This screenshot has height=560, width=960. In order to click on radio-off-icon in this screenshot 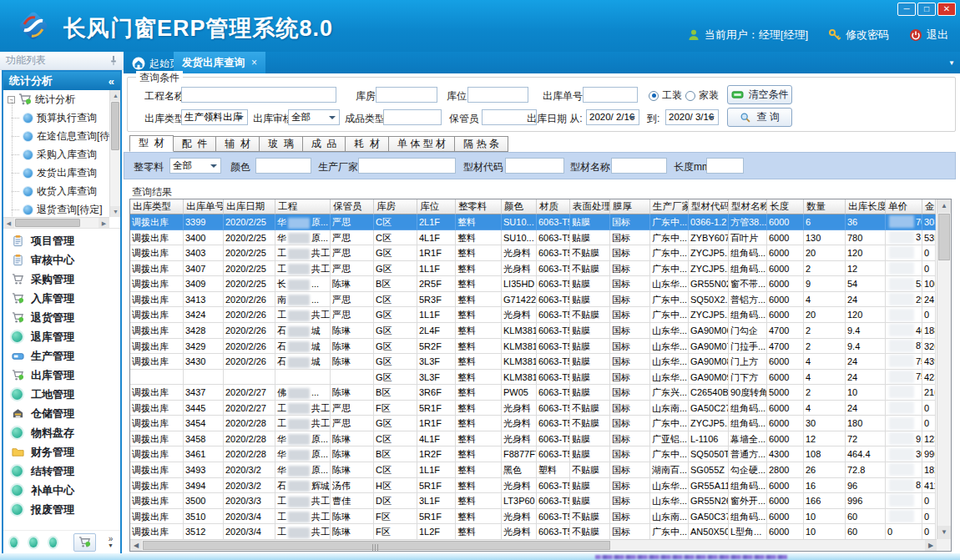, I will do `click(690, 96)`.